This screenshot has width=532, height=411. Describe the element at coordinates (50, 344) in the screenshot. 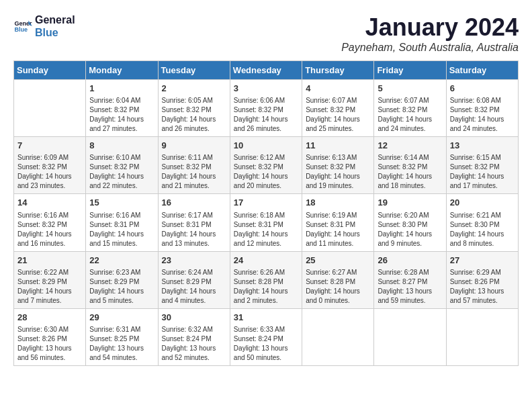

I see `day-info: Sunrise: 6:30 AMSunset: 8:26 PMDaylight:…` at that location.